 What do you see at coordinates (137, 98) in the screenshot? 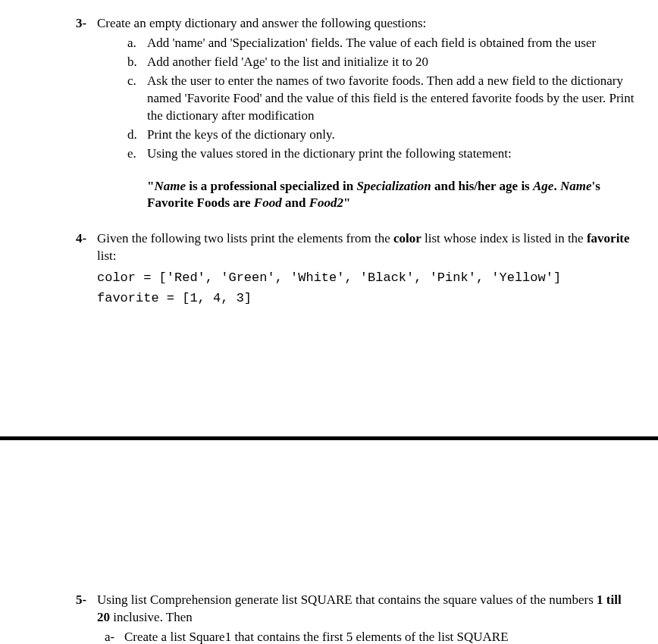
I see `q3-c-num: c.` at bounding box center [137, 98].